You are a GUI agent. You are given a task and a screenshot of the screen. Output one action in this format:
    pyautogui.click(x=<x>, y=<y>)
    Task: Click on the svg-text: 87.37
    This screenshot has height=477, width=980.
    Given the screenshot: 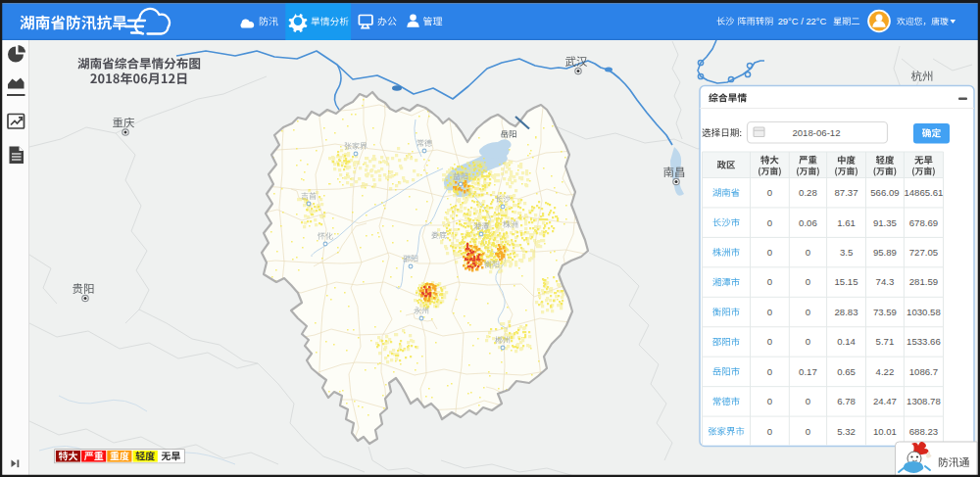 What is the action you would take?
    pyautogui.click(x=847, y=192)
    